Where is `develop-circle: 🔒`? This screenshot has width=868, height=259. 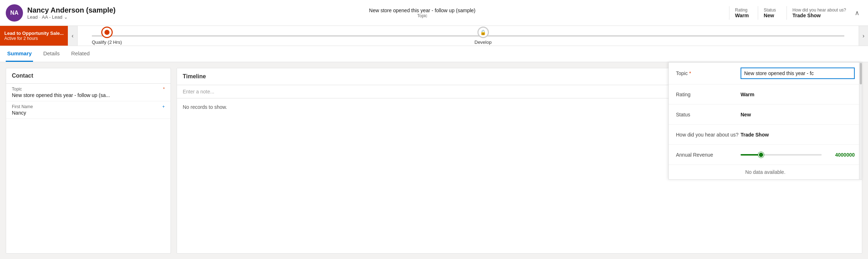
develop-circle: 🔒 is located at coordinates (483, 32).